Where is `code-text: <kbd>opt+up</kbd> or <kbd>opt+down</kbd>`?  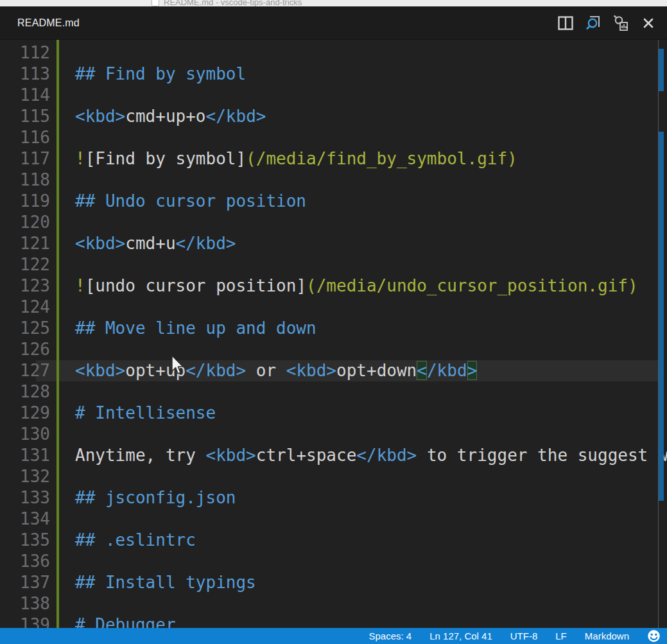 code-text: <kbd>opt+up</kbd> or <kbd>opt+down</kbd> is located at coordinates (276, 371).